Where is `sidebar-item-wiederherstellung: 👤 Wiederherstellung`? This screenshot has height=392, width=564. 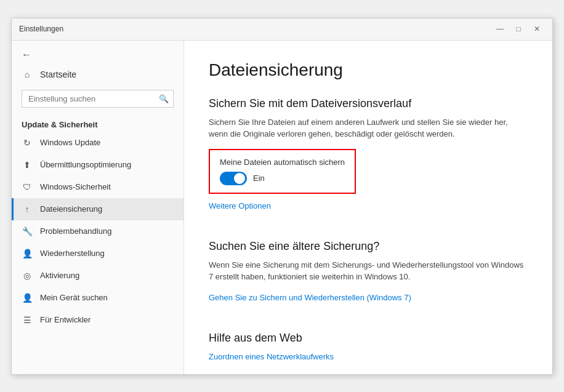 sidebar-item-wiederherstellung: 👤 Wiederherstellung is located at coordinates (97, 254).